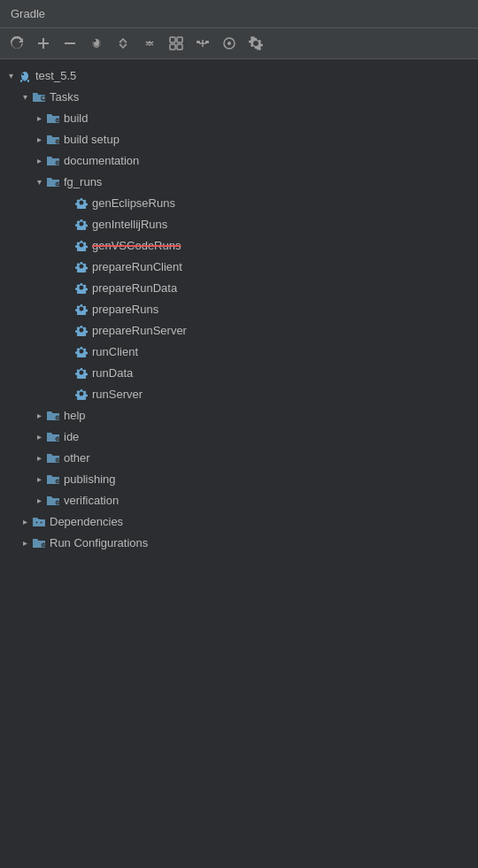  Describe the element at coordinates (67, 288) in the screenshot. I see `arrow-prepare-run-data` at that location.